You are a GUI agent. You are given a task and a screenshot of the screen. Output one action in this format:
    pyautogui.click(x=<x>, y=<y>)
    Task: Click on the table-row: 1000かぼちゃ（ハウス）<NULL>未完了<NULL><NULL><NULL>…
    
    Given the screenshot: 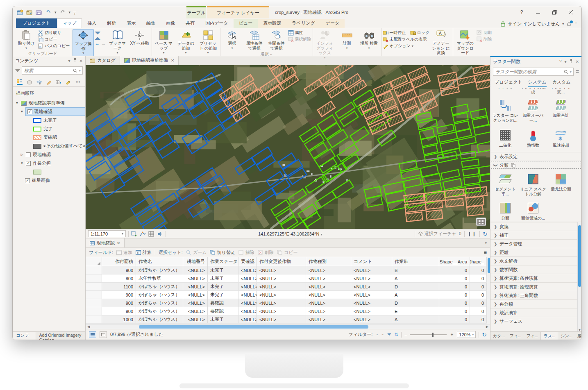 What is the action you would take?
    pyautogui.click(x=286, y=320)
    